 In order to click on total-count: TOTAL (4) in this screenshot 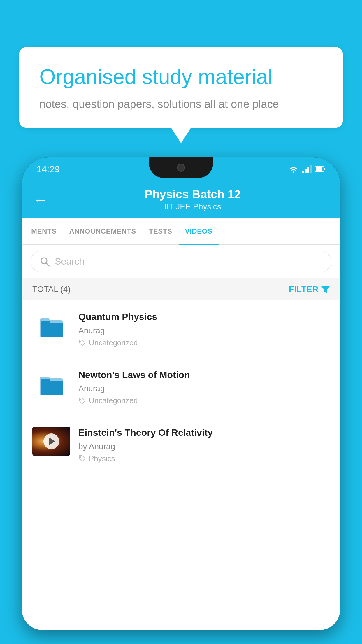, I will do `click(51, 289)`.